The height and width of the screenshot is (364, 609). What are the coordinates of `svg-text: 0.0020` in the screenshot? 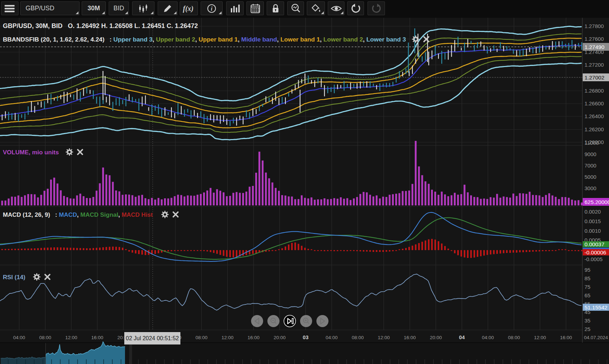 It's located at (593, 211).